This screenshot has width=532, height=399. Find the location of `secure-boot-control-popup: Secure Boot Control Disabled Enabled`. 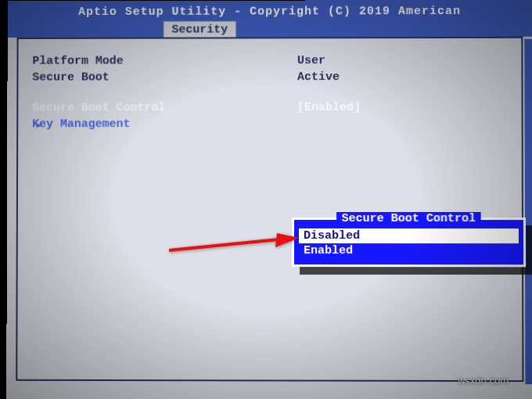

secure-boot-control-popup: Secure Boot Control Disabled Enabled is located at coordinates (408, 243).